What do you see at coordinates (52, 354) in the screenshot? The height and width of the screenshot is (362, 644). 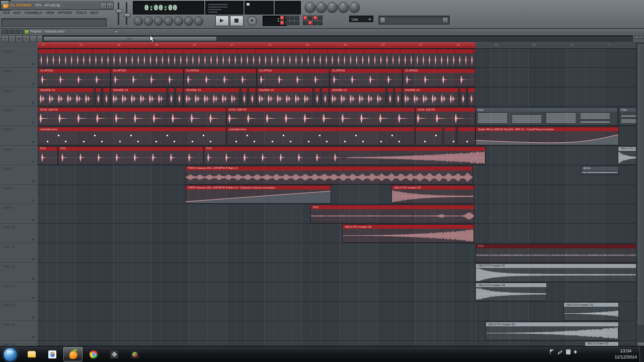 I see `taskbar-icon-media-player` at bounding box center [52, 354].